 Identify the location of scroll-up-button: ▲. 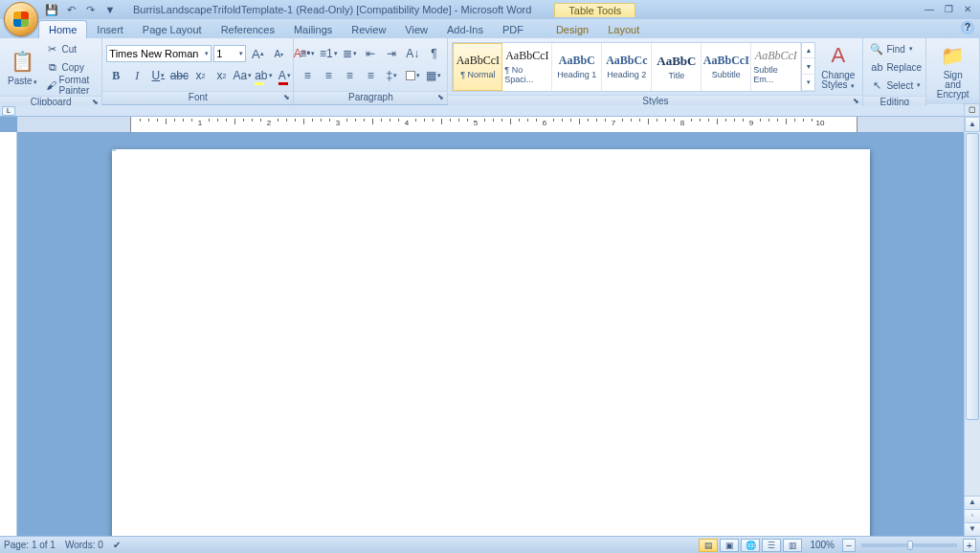
(972, 124).